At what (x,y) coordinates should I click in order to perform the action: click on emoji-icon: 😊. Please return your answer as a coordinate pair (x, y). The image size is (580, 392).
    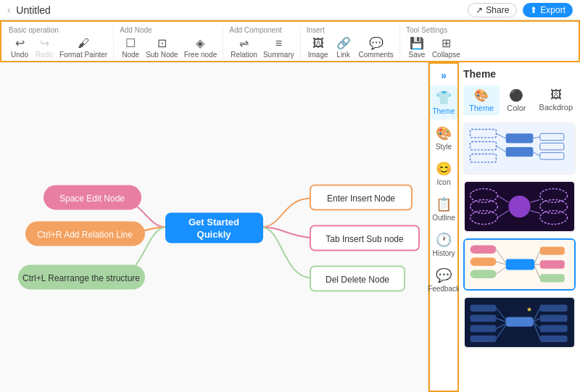
    Looking at the image, I should click on (444, 169).